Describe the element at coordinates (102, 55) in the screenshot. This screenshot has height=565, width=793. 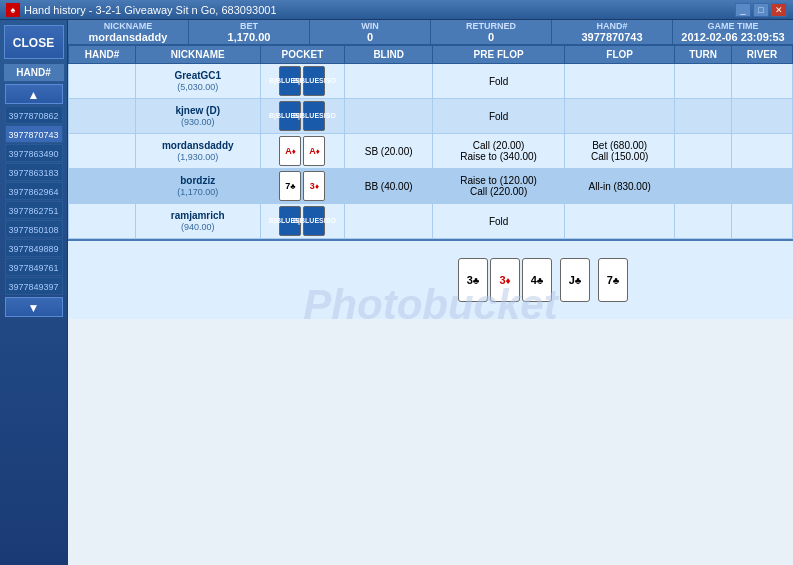
I see `table-header-cell: HAND#` at that location.